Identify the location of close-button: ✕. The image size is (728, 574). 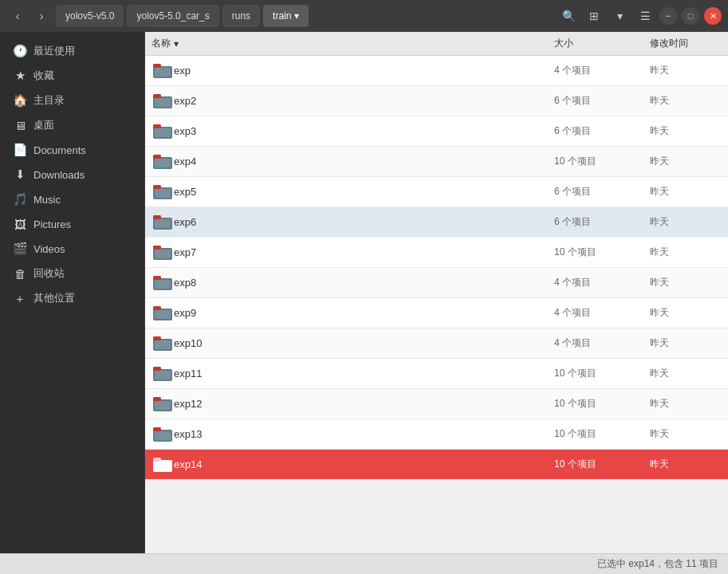
(713, 16).